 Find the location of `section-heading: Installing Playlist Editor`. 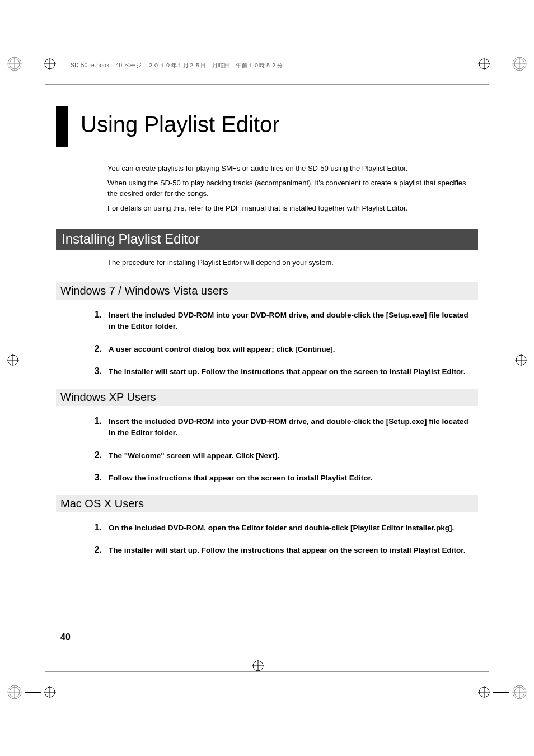

section-heading: Installing Playlist Editor is located at coordinates (267, 240).